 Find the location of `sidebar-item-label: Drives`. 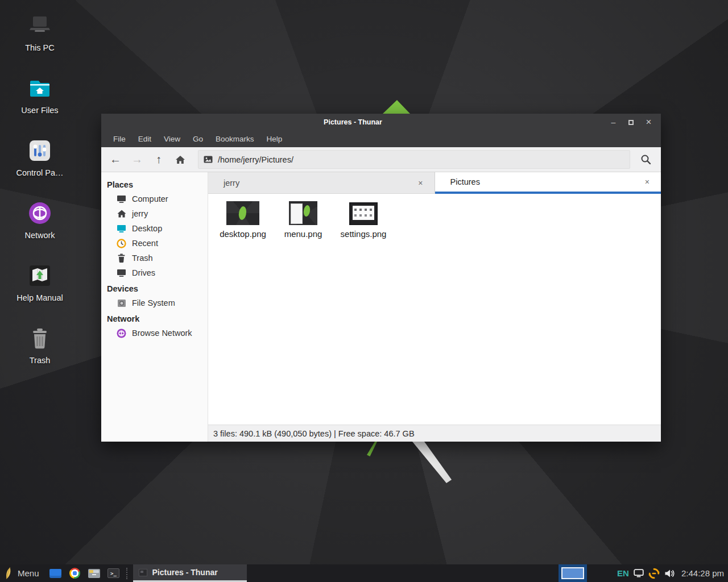

sidebar-item-label: Drives is located at coordinates (143, 273).